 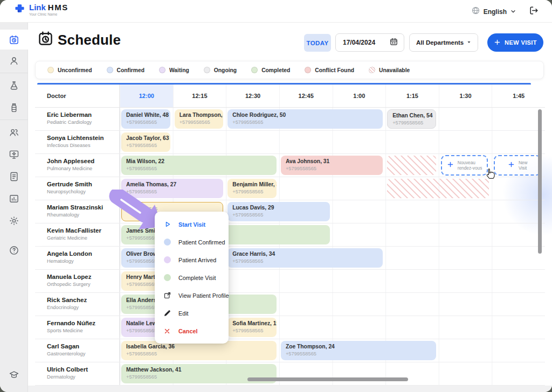 What do you see at coordinates (14, 250) in the screenshot?
I see `sidebar-item-help` at bounding box center [14, 250].